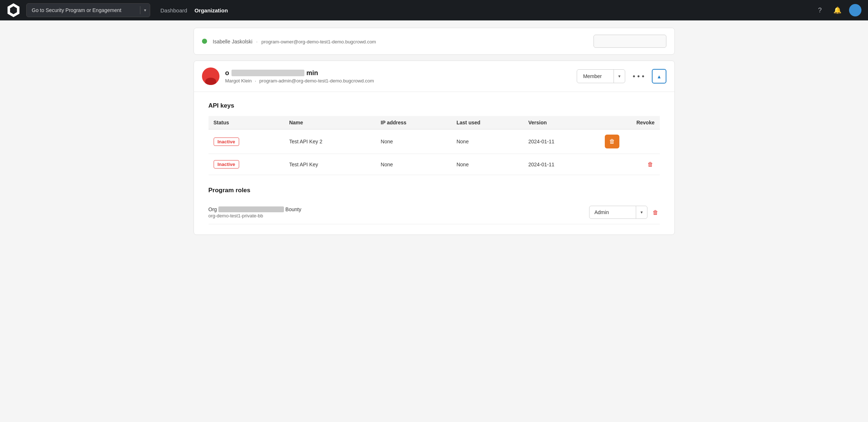 Image resolution: width=868 pixels, height=422 pixels. I want to click on bell-icon: 🔔, so click(837, 10).